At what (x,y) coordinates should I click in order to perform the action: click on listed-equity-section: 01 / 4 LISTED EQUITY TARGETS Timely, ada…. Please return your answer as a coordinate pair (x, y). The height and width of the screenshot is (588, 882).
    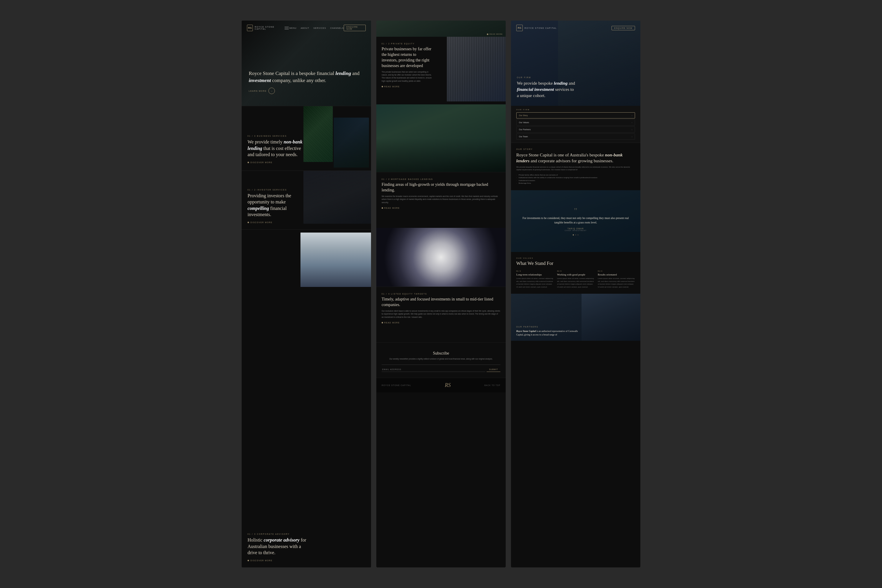
    Looking at the image, I should click on (441, 314).